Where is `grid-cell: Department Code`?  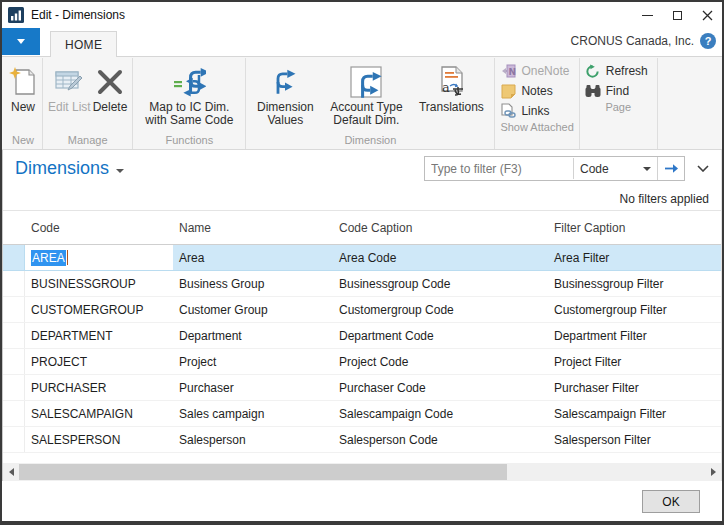
grid-cell: Department Code is located at coordinates (440, 336).